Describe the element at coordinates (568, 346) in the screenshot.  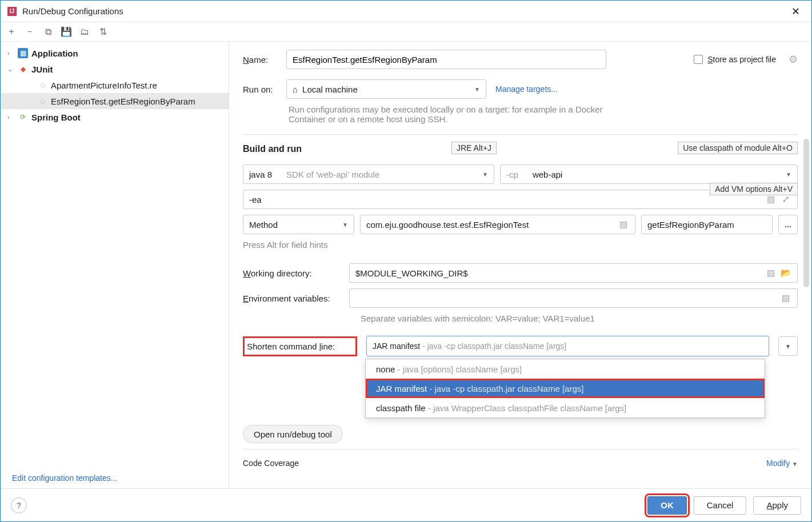
I see `shorten-select: JAR manifest - java -cp classpath.jar cl…` at that location.